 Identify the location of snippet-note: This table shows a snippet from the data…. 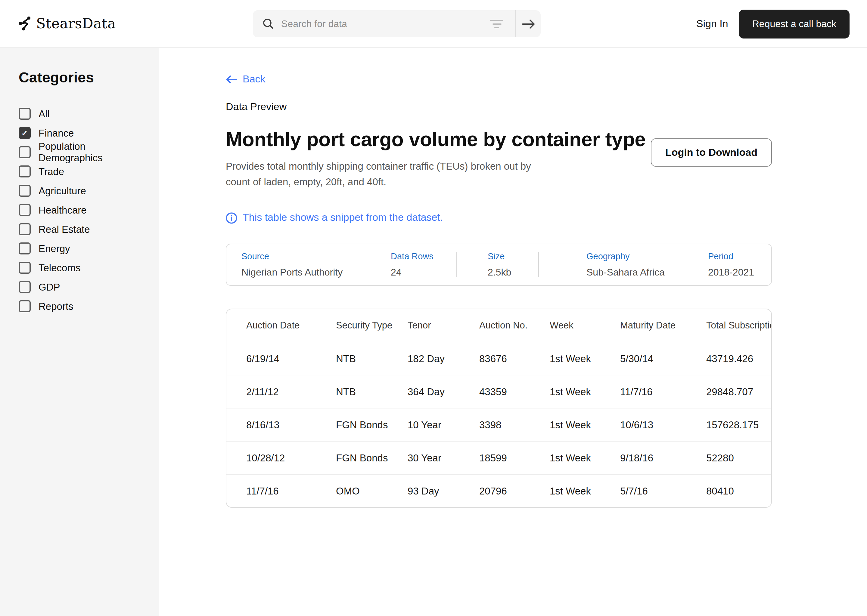
(499, 218).